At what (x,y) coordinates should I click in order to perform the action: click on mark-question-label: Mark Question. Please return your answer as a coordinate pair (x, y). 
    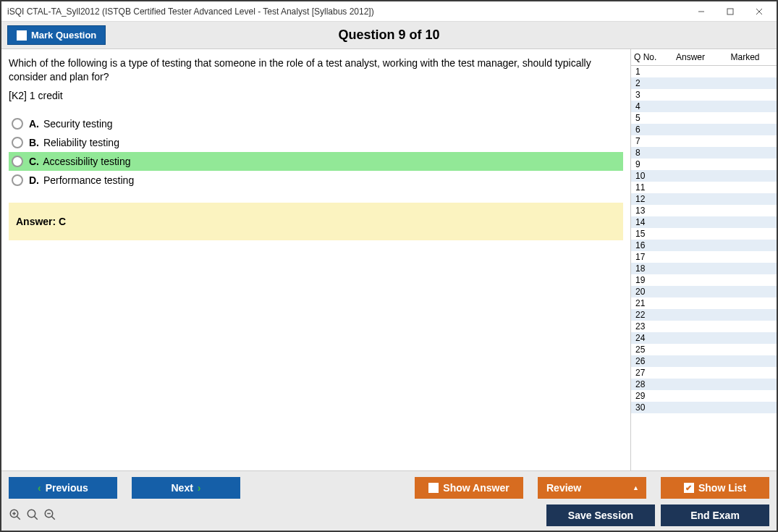
    Looking at the image, I should click on (64, 35).